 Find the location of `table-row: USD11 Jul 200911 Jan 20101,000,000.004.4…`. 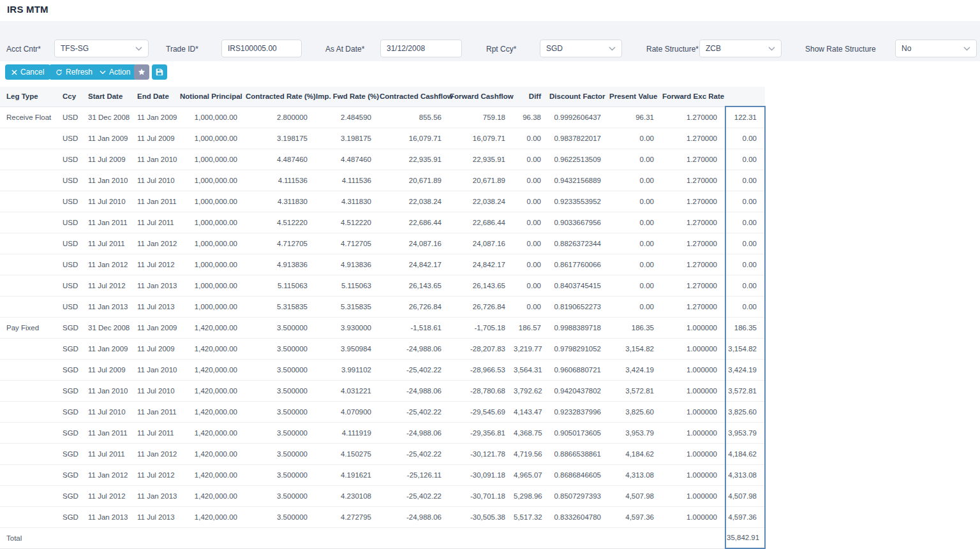

table-row: USD11 Jul 200911 Jan 20101,000,000.004.4… is located at coordinates (383, 159).